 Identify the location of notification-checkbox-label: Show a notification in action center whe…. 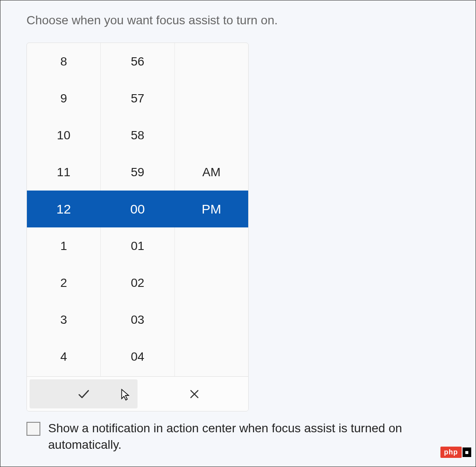
(249, 437).